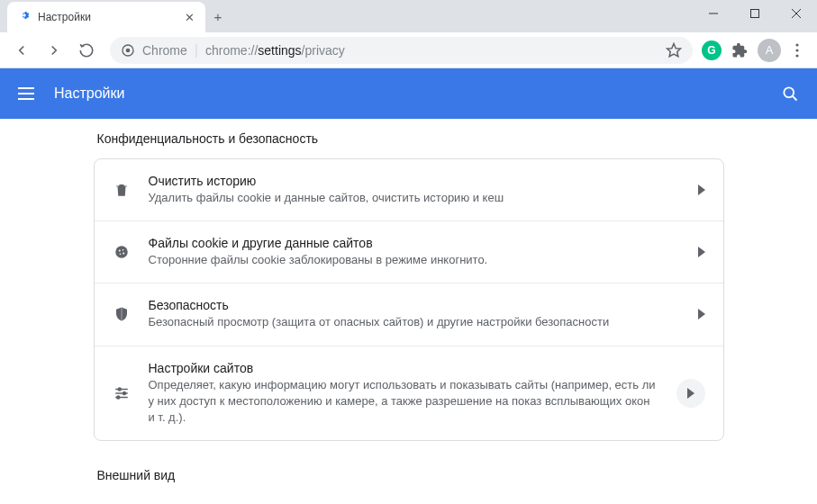  Describe the element at coordinates (674, 50) in the screenshot. I see `bookmark-star-icon` at that location.